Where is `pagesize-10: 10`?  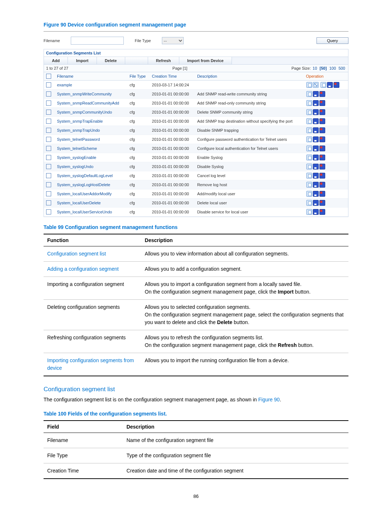 pagesize-10: 10 is located at coordinates (315, 68).